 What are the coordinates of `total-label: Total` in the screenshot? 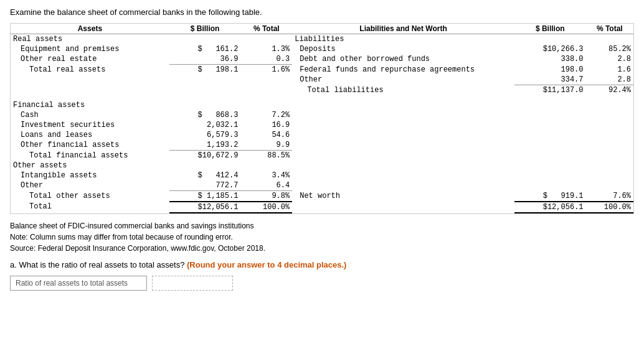 It's located at (90, 207).